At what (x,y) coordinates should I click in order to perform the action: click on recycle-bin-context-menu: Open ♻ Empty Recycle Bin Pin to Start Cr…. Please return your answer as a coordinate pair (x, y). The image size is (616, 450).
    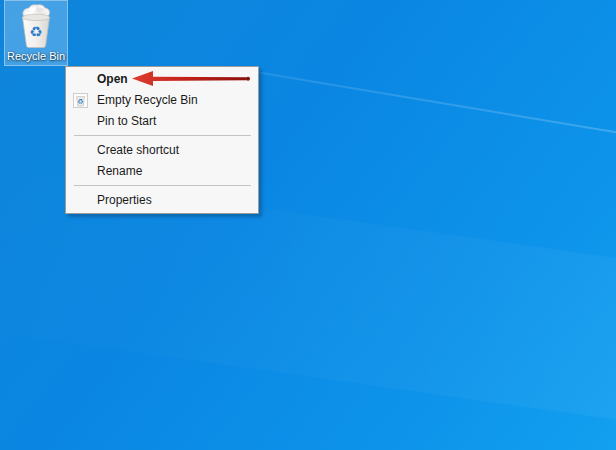
    Looking at the image, I should click on (162, 140).